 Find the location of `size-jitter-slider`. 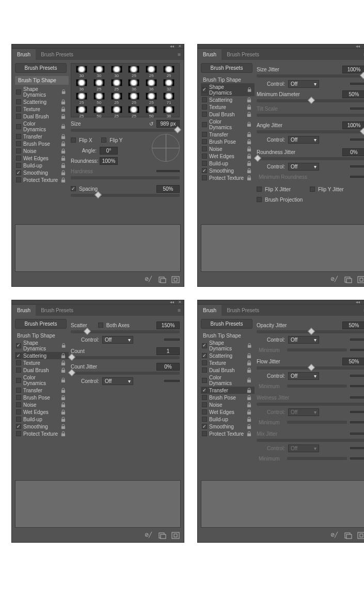

size-jitter-slider is located at coordinates (310, 76).